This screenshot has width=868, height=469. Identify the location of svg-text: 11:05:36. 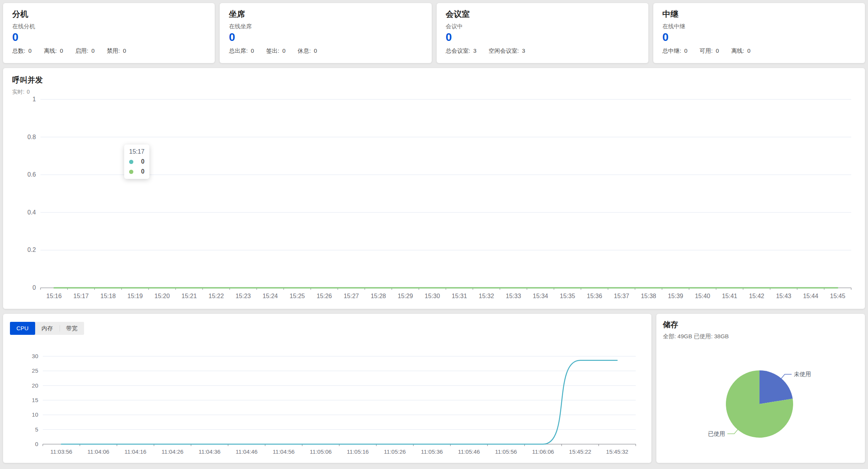
(432, 452).